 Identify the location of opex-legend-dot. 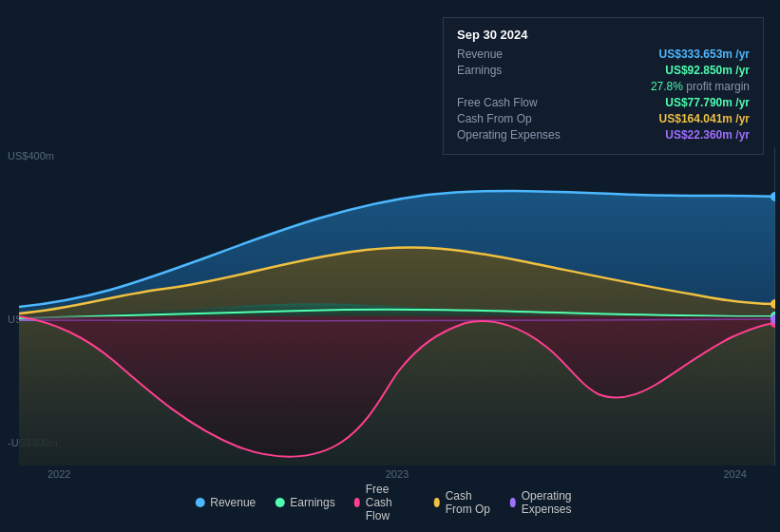
(513, 503).